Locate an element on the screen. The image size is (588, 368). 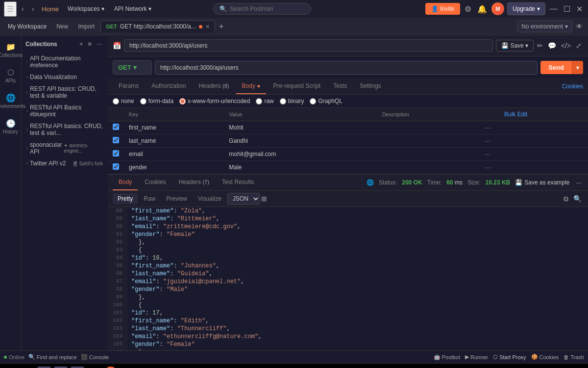
postbot-button: 🤖 Postbot is located at coordinates (447, 357).